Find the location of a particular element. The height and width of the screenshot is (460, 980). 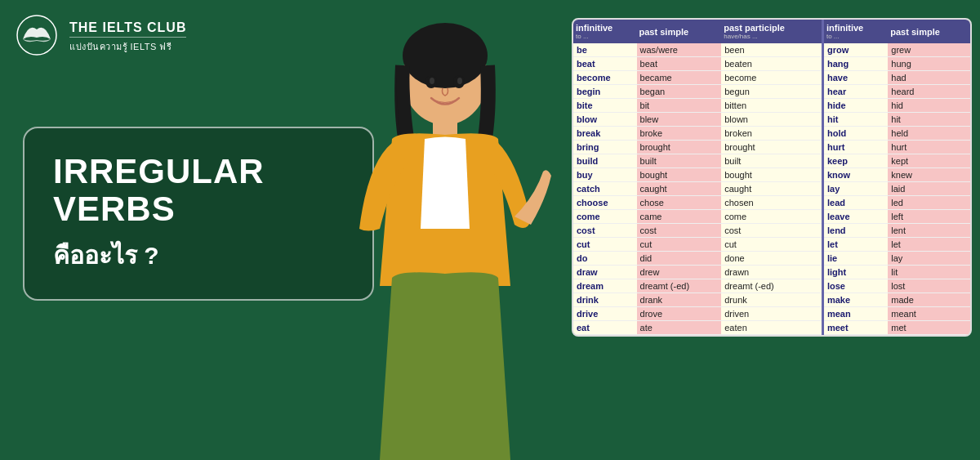

cell-past-simple2: hung is located at coordinates (929, 64).